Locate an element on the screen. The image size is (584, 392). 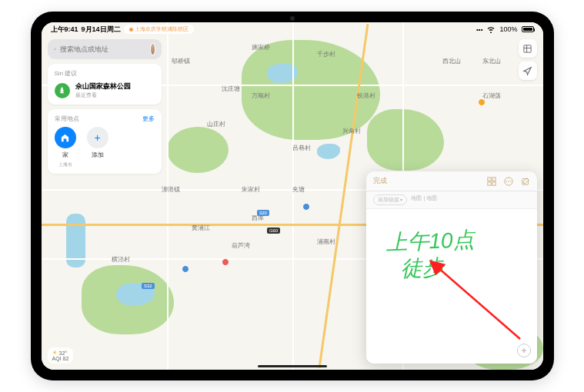
notes-quick-note: 完成 添加链接 ▾ 地图 | 地图 上午10点 徒步 is located at coordinates (452, 267).